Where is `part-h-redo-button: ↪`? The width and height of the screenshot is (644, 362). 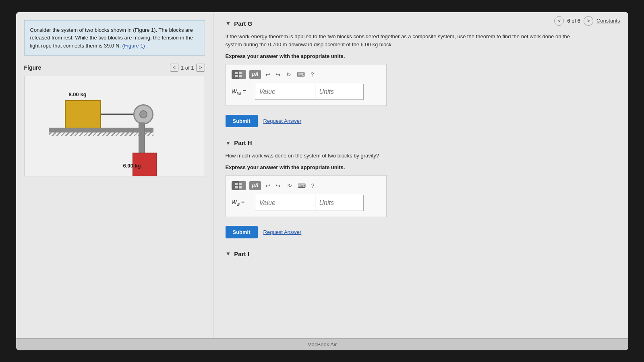
part-h-redo-button: ↪ is located at coordinates (278, 186).